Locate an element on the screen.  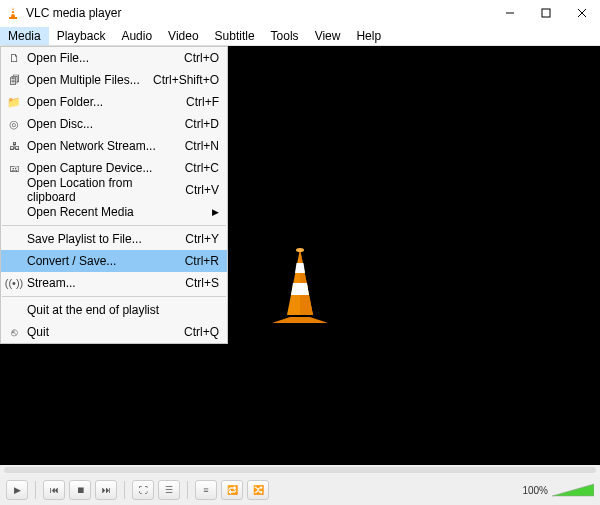
menu-item-label: Open Capture Device... is located at coordinates (101, 168).